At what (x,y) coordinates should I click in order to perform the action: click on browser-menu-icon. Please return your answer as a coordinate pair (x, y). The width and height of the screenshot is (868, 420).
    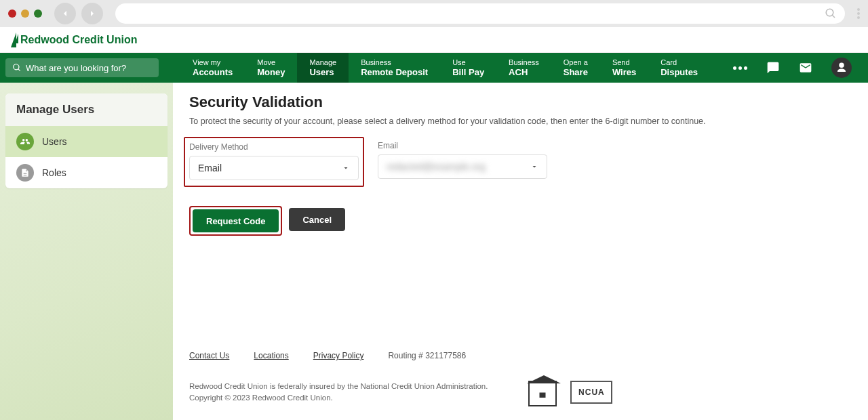
    Looking at the image, I should click on (859, 14).